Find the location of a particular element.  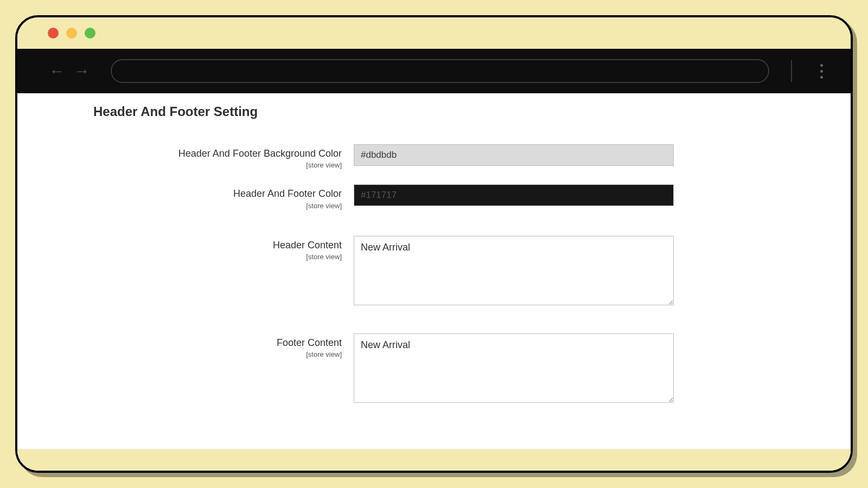

row-color: Header And Footer Color [store view] #17… is located at coordinates (450, 197).